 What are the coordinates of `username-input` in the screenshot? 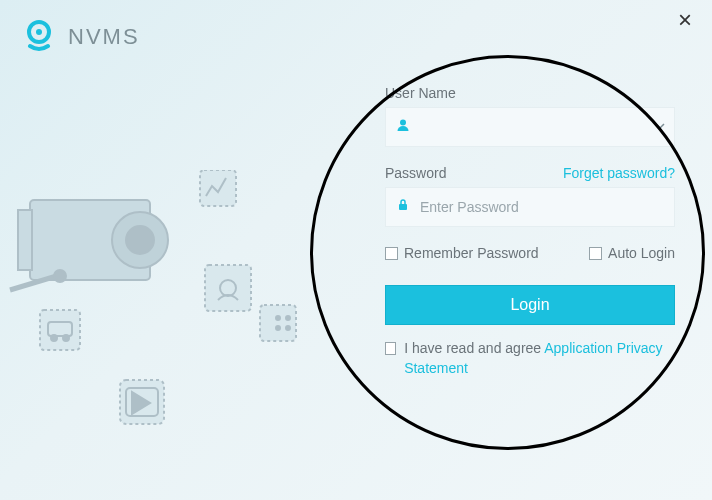 It's located at (542, 127).